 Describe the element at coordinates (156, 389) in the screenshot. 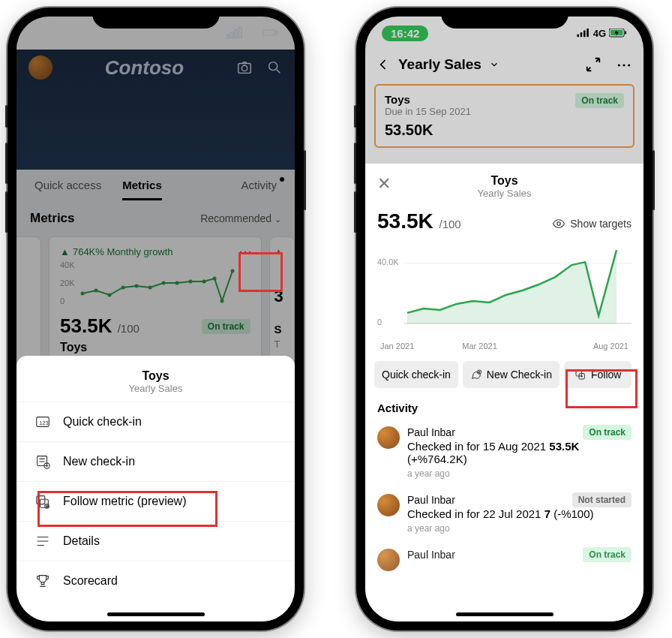

I see `sheet-subtitle: Yearly Sales` at that location.